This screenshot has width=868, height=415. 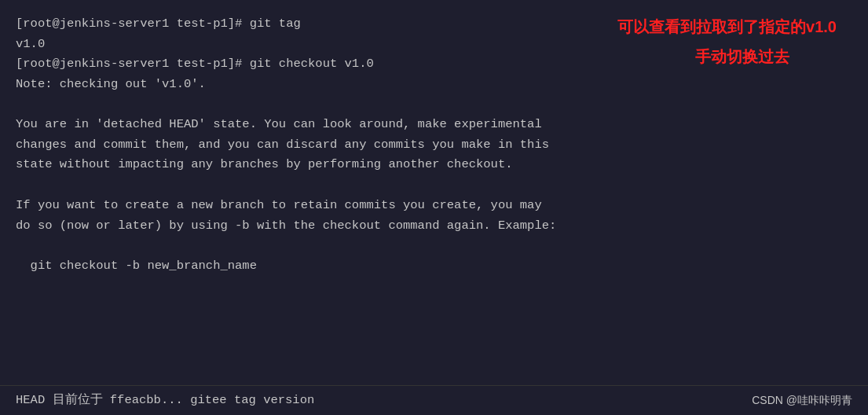 I want to click on terminal-line-9: do so (now or later) by using -b with th…, so click(x=434, y=226).